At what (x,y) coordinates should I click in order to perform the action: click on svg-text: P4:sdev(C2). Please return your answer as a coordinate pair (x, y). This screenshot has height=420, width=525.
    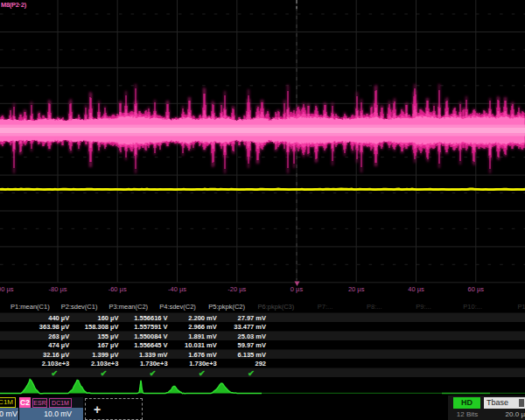
    Looking at the image, I should click on (178, 306).